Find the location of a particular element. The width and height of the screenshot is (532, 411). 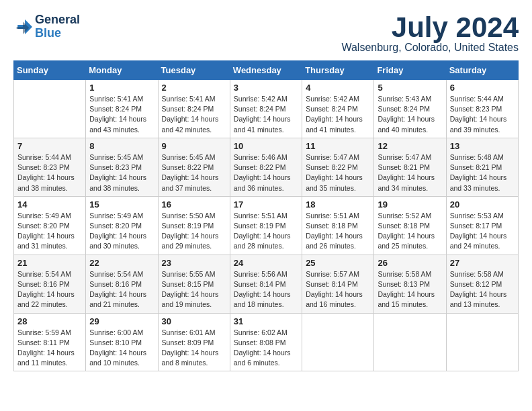

day-number: 28 is located at coordinates (50, 321).